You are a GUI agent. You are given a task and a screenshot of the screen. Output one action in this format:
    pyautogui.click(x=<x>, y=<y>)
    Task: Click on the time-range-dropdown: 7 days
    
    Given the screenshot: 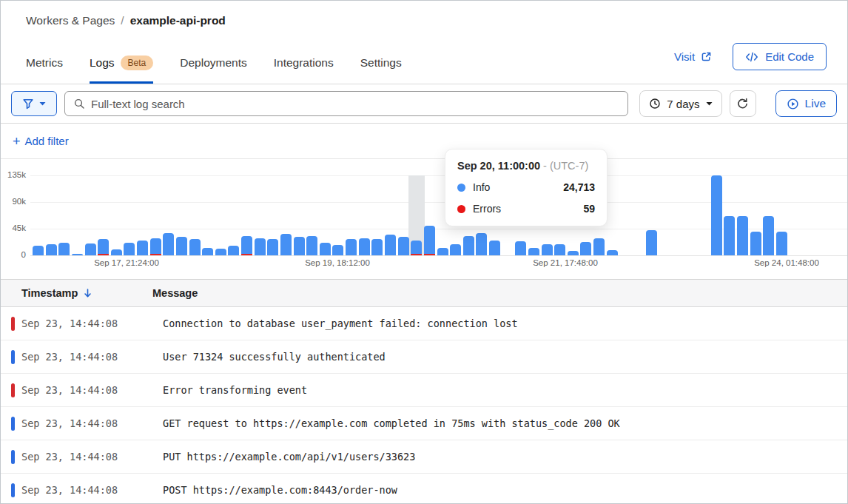 What is the action you would take?
    pyautogui.click(x=681, y=104)
    